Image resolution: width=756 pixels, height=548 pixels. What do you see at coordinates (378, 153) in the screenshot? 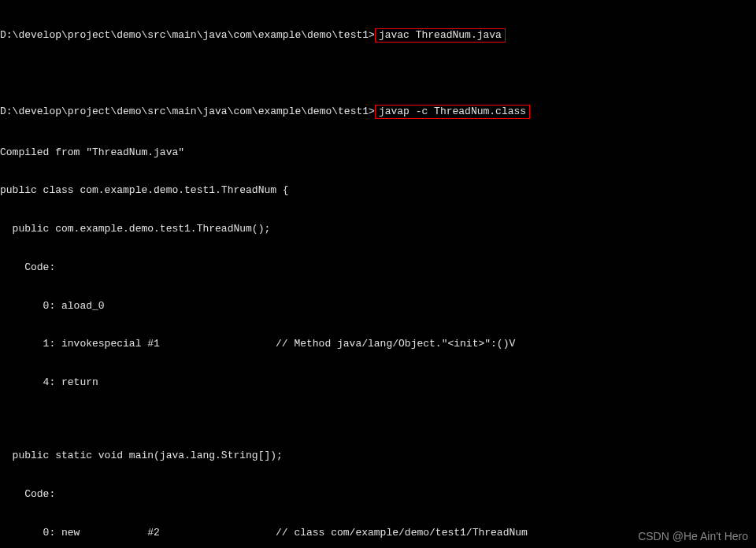
I see `compiled-from: Compiled from "ThreadNum.java"` at bounding box center [378, 153].